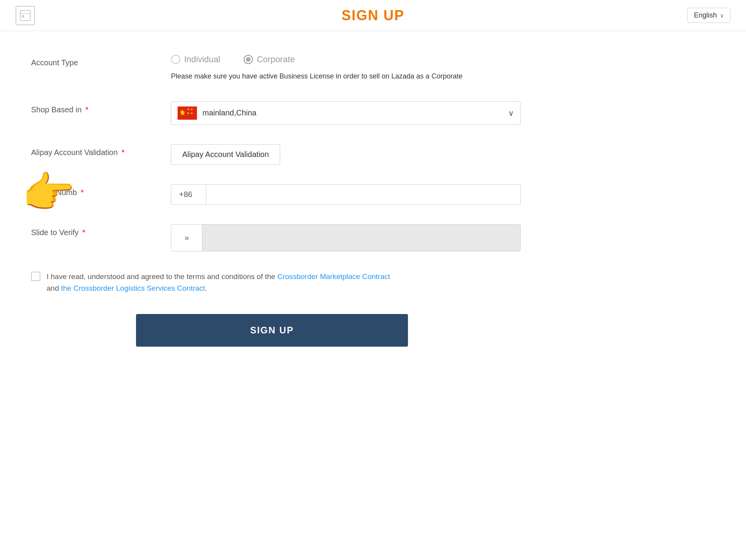 This screenshot has height=560, width=746. Describe the element at coordinates (101, 190) in the screenshot. I see `mobile-label: Mobile Numb *` at that location.